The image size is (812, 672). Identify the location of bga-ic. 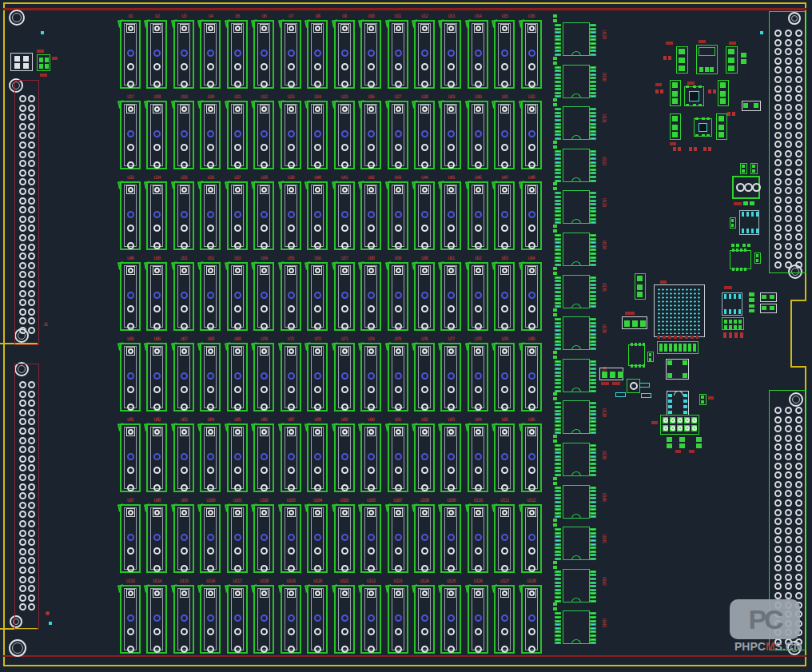
(679, 311).